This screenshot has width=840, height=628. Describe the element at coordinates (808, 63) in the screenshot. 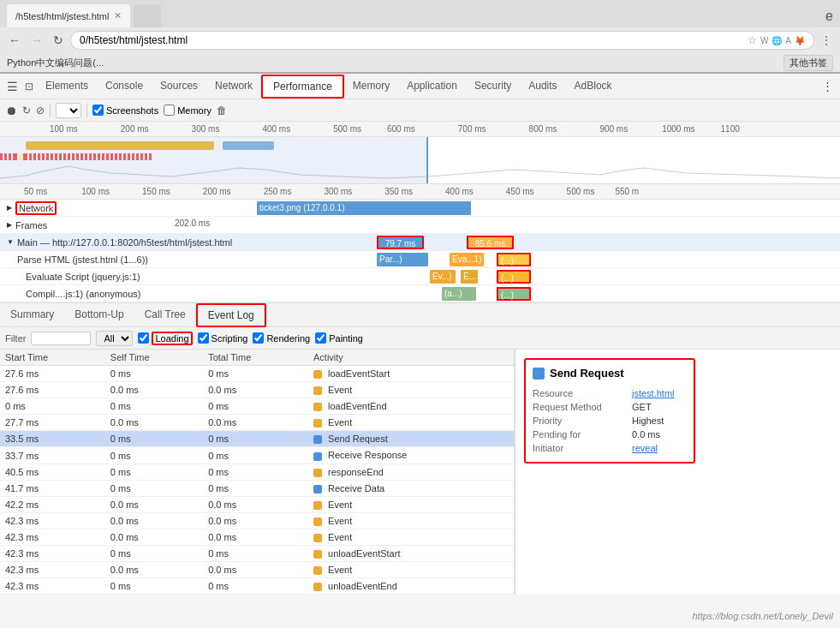

I see `bookmark-other: 其他书签` at that location.